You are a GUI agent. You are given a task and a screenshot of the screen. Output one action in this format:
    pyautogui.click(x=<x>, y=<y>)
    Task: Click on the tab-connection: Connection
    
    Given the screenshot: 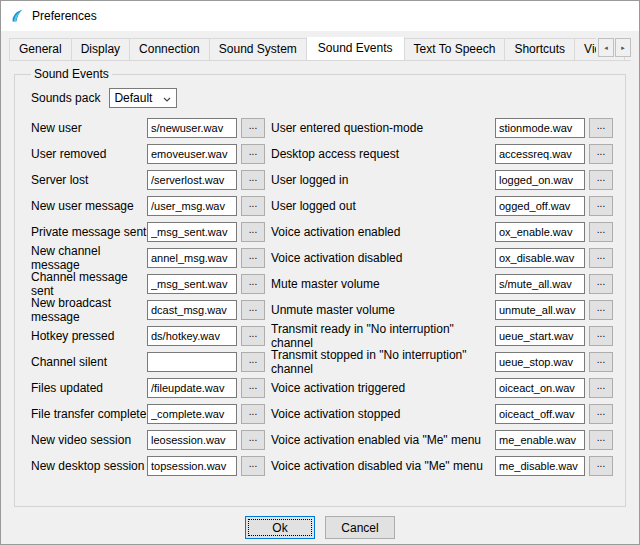 What is the action you would take?
    pyautogui.click(x=170, y=49)
    